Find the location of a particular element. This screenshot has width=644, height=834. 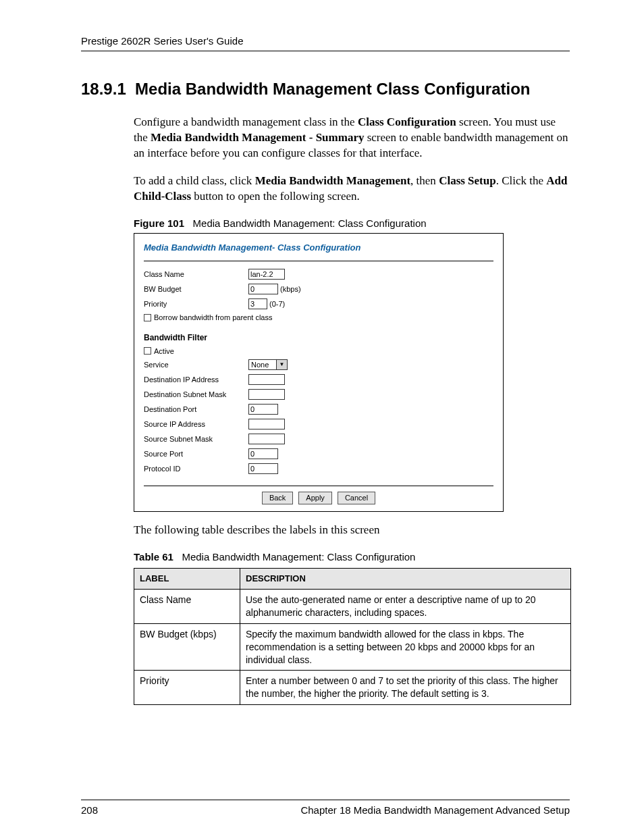

divider is located at coordinates (319, 261).